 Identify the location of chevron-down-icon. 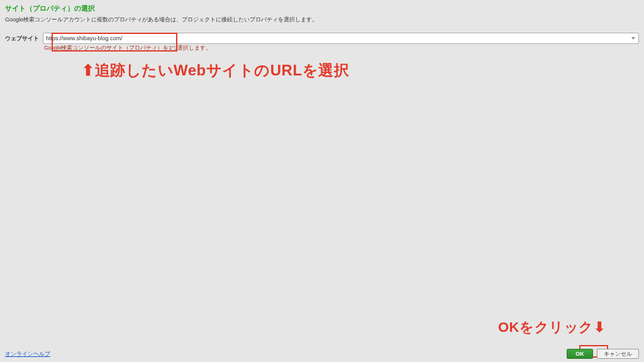
(633, 38).